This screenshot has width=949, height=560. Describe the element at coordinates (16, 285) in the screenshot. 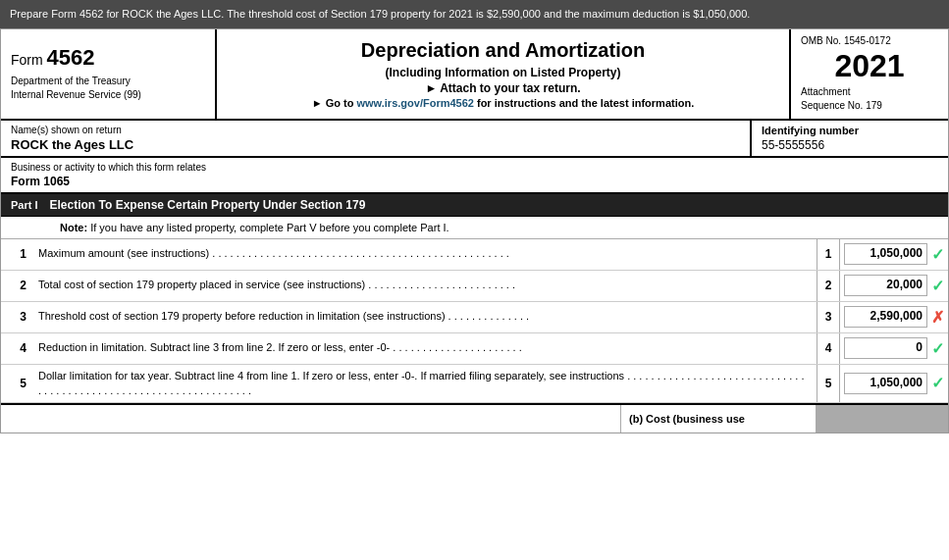

I see `row-number: 2` at that location.